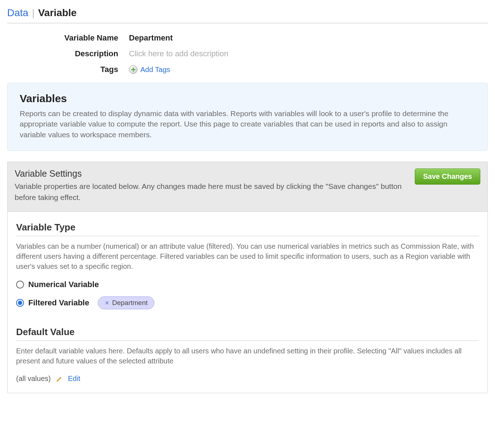 The image size is (495, 448). What do you see at coordinates (68, 70) in the screenshot?
I see `tags-label: Tags` at bounding box center [68, 70].